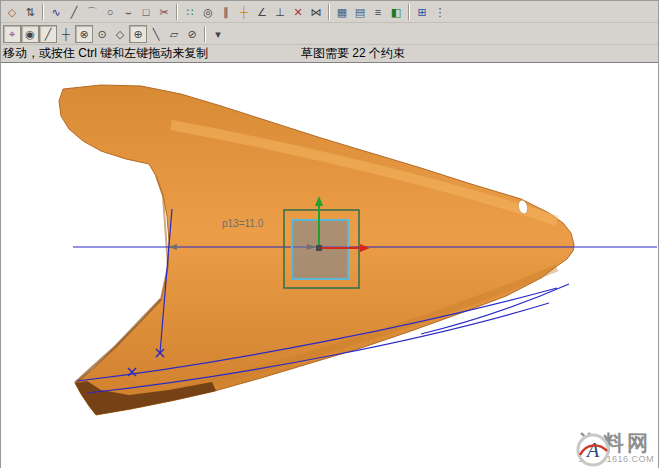 The height and width of the screenshot is (468, 659). What do you see at coordinates (244, 12) in the screenshot?
I see `point-icon: ┼` at bounding box center [244, 12].